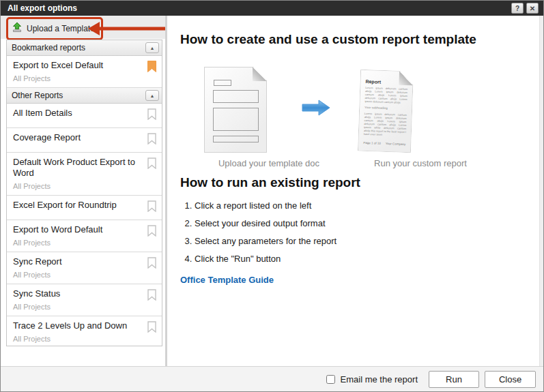 The height and width of the screenshot is (392, 544). What do you see at coordinates (85, 236) in the screenshot?
I see `report-item-export-word-default: Export to Word Default All Projects` at bounding box center [85, 236].